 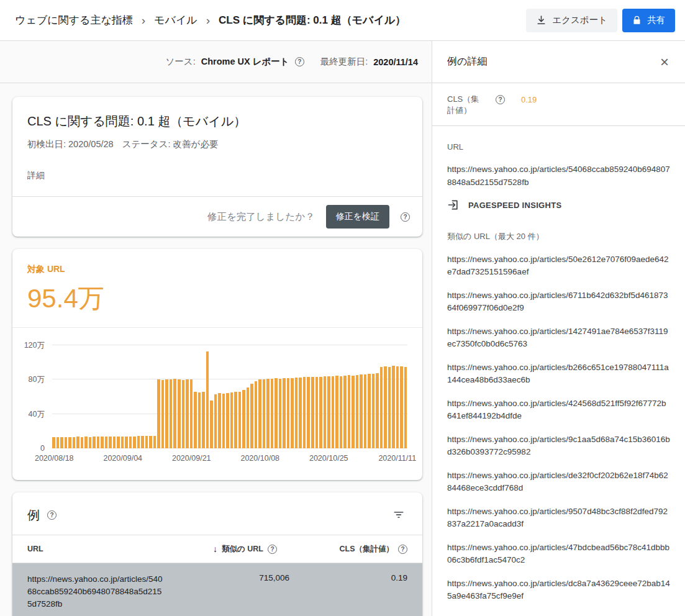 I want to click on column-header-similar-urls: ↓ 類似の URL ?, so click(x=234, y=549).